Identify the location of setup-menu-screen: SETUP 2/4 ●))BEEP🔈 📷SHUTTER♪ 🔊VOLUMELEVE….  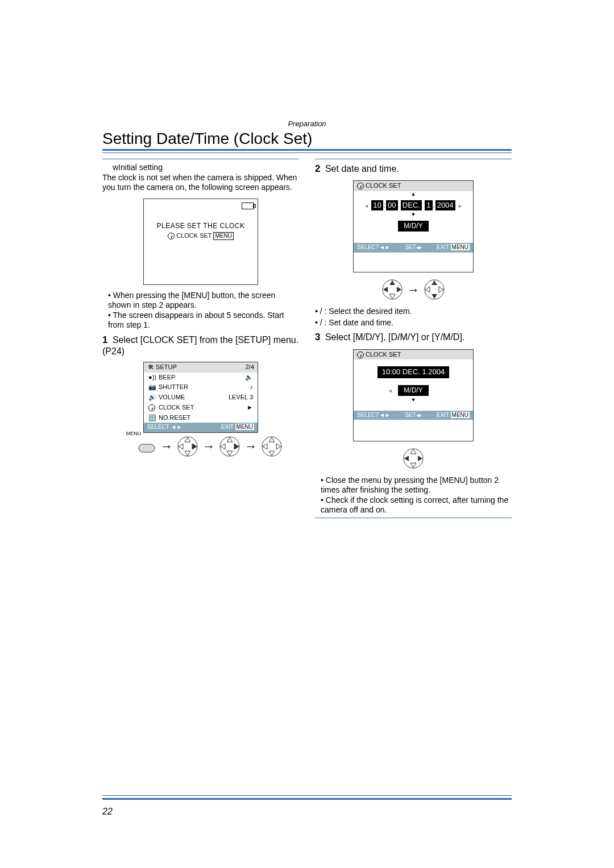
(201, 397).